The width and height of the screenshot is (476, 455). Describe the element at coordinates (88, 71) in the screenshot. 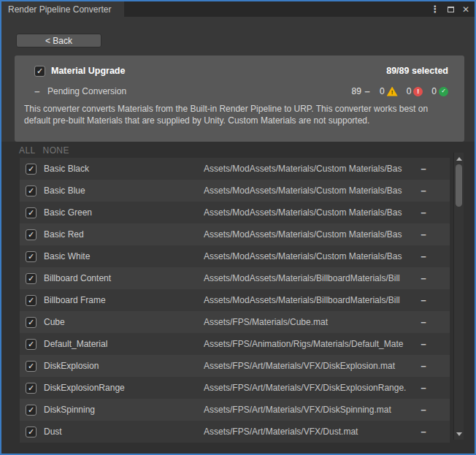

I see `converter-title: Material Upgrade` at that location.